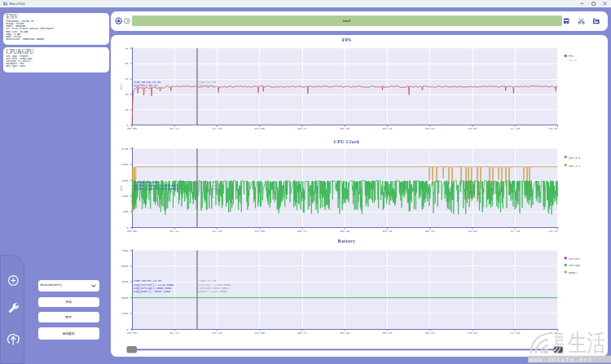  Describe the element at coordinates (207, 82) in the screenshot. I see `svg-text: Time:02:05` at that location.